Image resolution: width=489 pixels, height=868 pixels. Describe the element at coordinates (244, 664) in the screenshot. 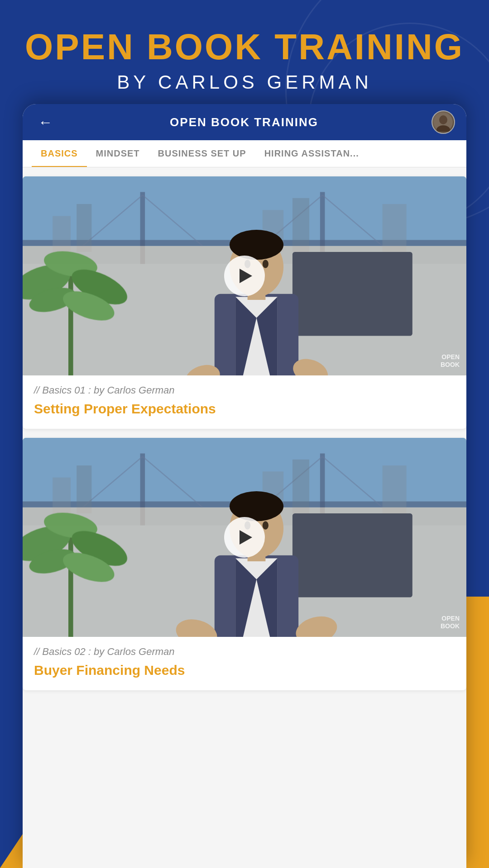

I see `video-info-2: // Basics 02 : by Carlos German Buyer Fi…` at that location.